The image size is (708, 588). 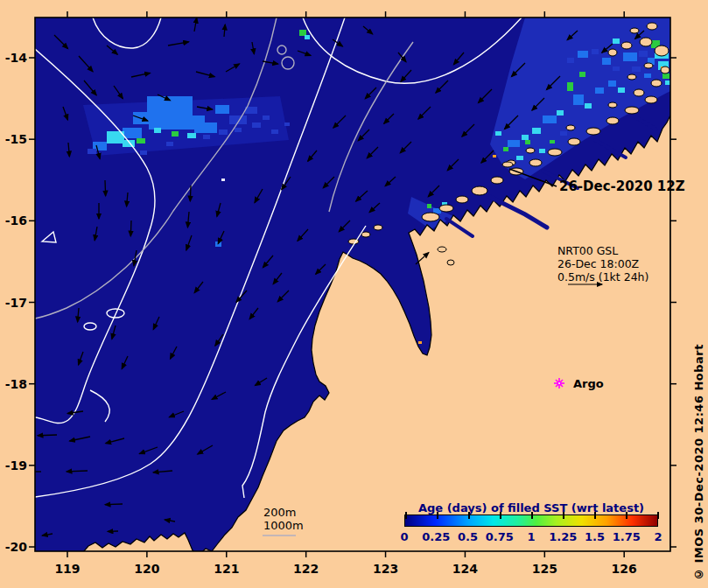 What do you see at coordinates (622, 186) in the screenshot?
I see `date-stamp: 26-Dec-2020 12Z` at bounding box center [622, 186].